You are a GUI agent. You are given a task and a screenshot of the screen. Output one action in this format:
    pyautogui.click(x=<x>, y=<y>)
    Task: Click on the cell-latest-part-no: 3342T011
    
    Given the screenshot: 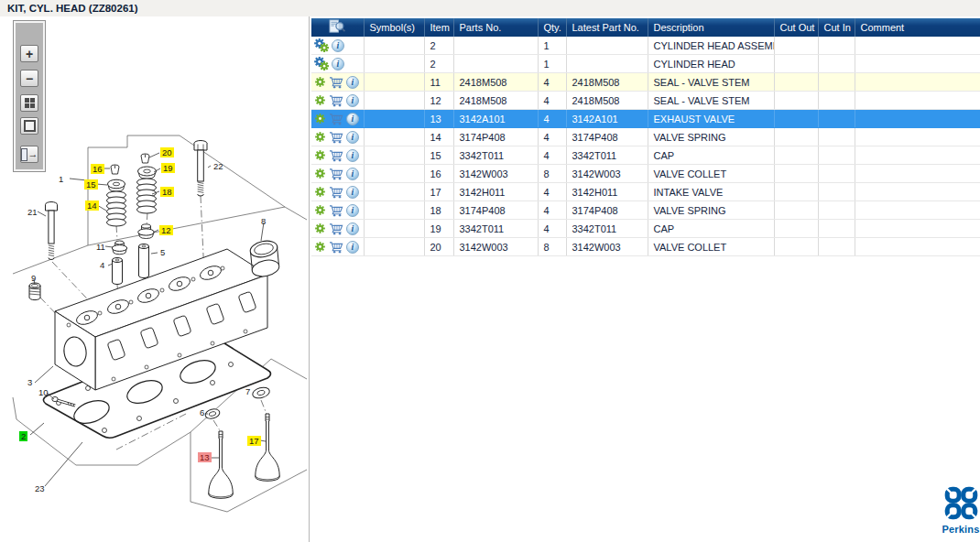 What is the action you would take?
    pyautogui.click(x=606, y=156)
    